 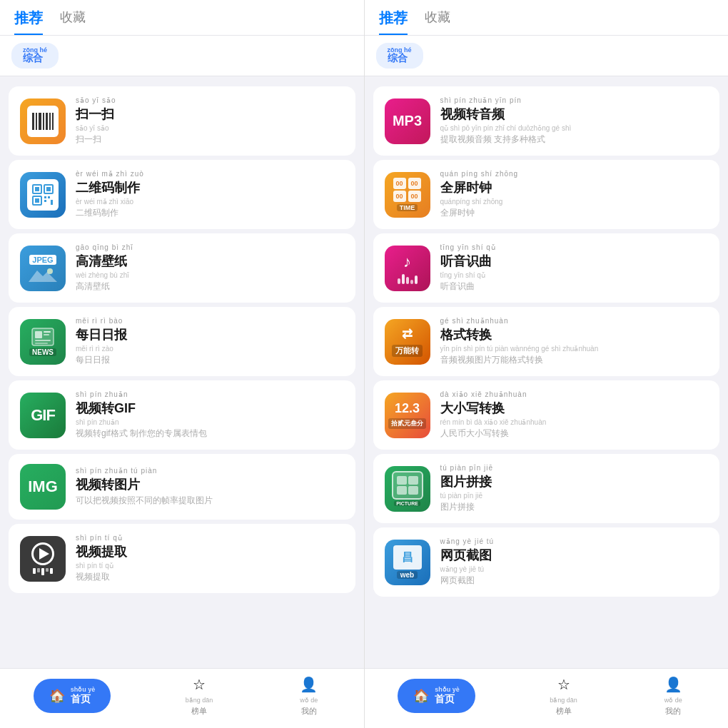 I want to click on barcode-svg, so click(x=43, y=121).